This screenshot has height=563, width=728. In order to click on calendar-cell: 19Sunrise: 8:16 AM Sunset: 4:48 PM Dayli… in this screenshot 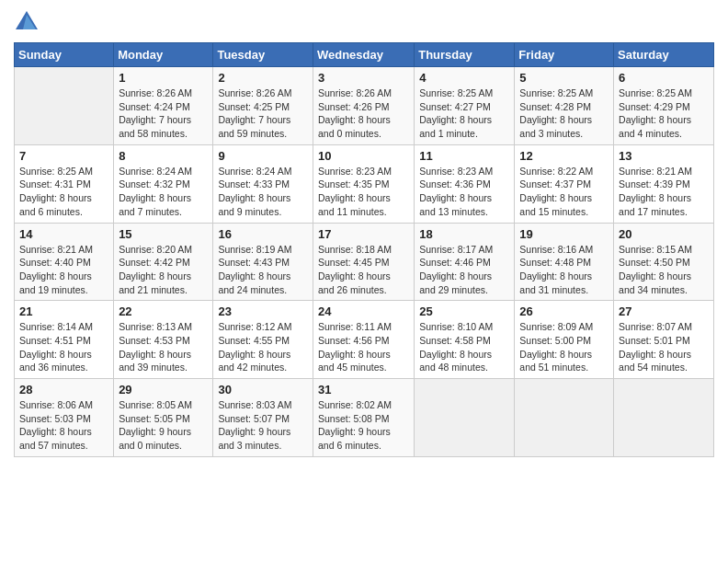, I will do `click(564, 261)`.